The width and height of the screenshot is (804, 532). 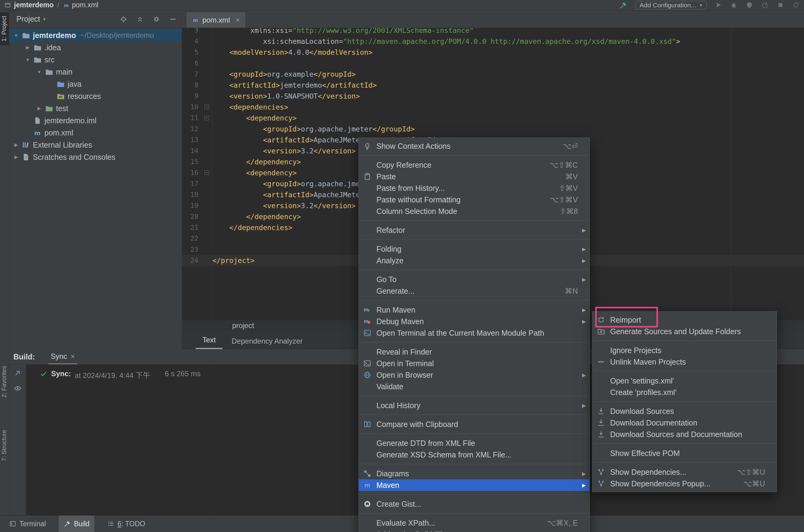 What do you see at coordinates (474, 321) in the screenshot?
I see `menu-item-debug-maven: mDebug Maven▶` at bounding box center [474, 321].